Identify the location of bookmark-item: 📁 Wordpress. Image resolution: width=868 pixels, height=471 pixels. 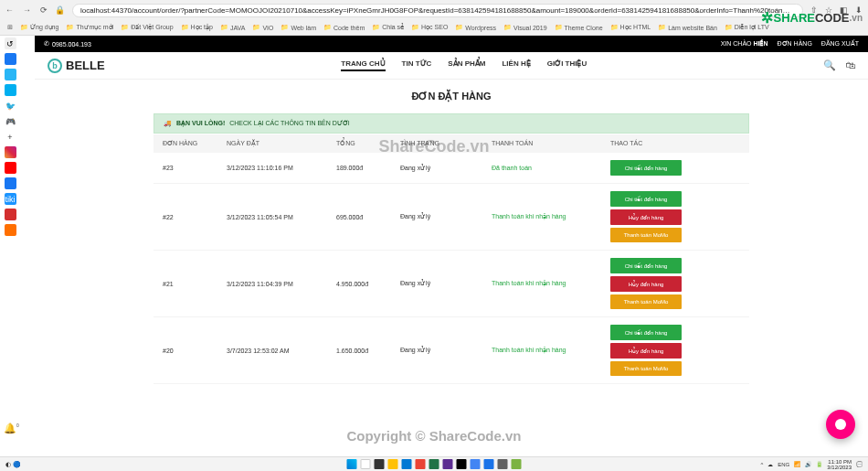
(475, 27).